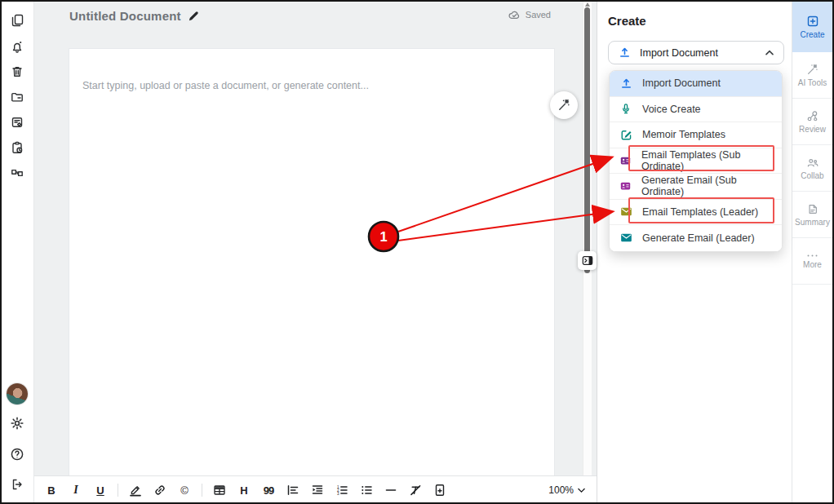 The image size is (834, 504). I want to click on tab-summary: Summary, so click(813, 215).